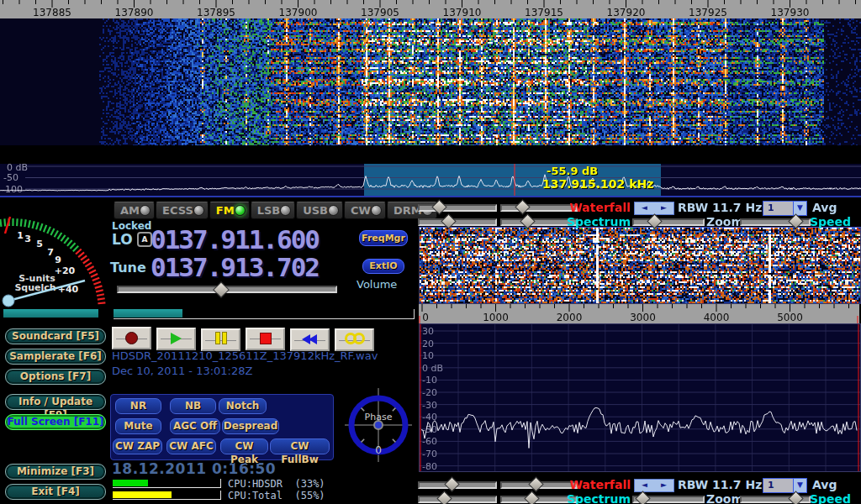 The image size is (861, 504). Describe the element at coordinates (220, 339) in the screenshot. I see `pause-button` at that location.